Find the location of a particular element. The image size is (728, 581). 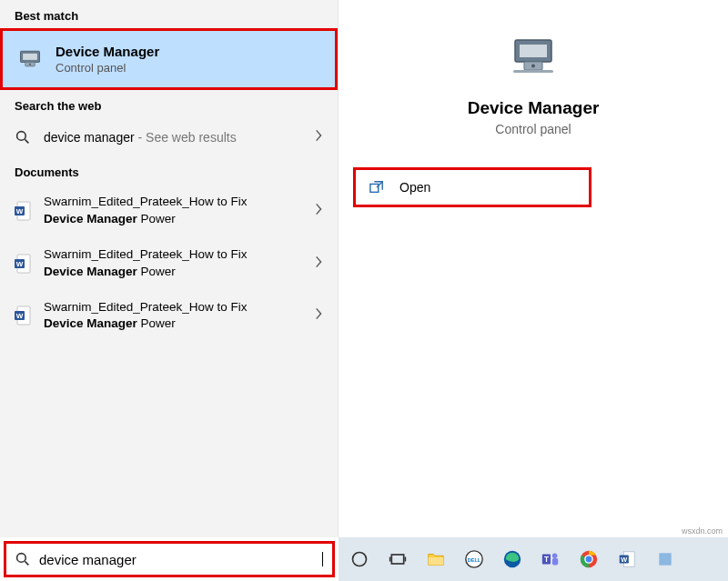

search-input is located at coordinates (180, 560).